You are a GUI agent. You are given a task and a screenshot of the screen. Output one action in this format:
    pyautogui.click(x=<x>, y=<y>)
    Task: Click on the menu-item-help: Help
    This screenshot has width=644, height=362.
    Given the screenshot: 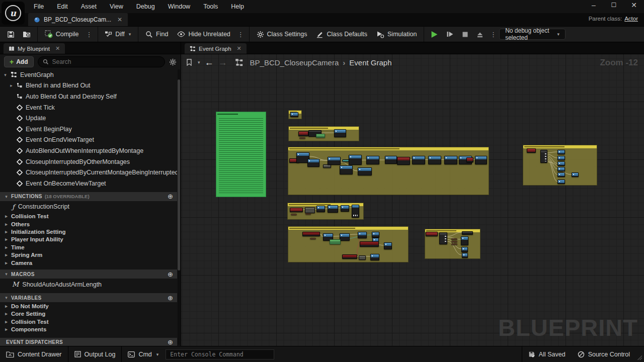 What is the action you would take?
    pyautogui.click(x=237, y=7)
    